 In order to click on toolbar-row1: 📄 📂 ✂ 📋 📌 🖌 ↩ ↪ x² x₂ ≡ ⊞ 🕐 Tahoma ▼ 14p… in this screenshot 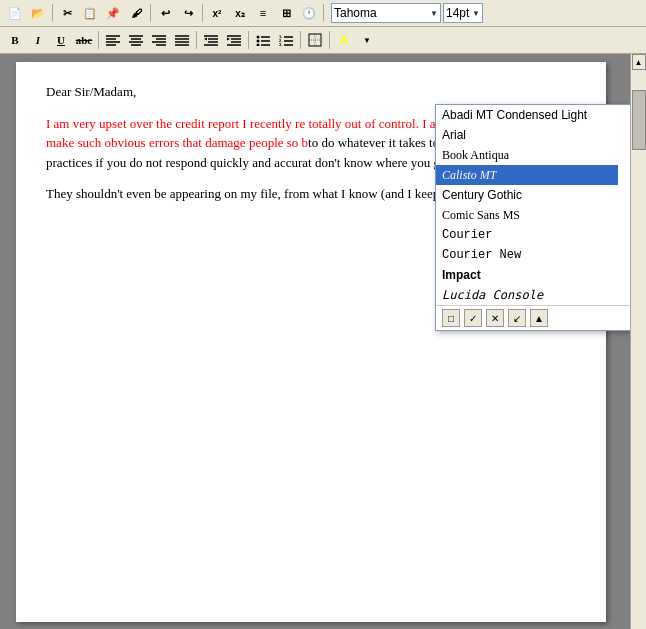, I will do `click(323, 14)`.